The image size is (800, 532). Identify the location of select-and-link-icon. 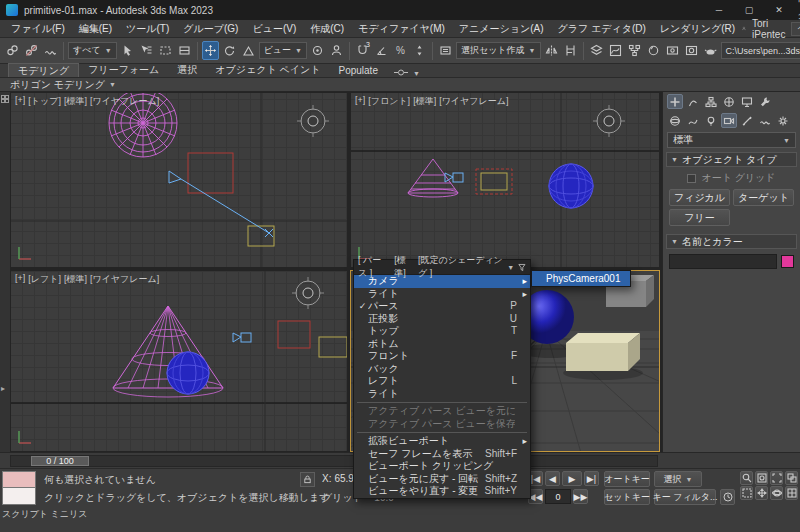
(12, 50).